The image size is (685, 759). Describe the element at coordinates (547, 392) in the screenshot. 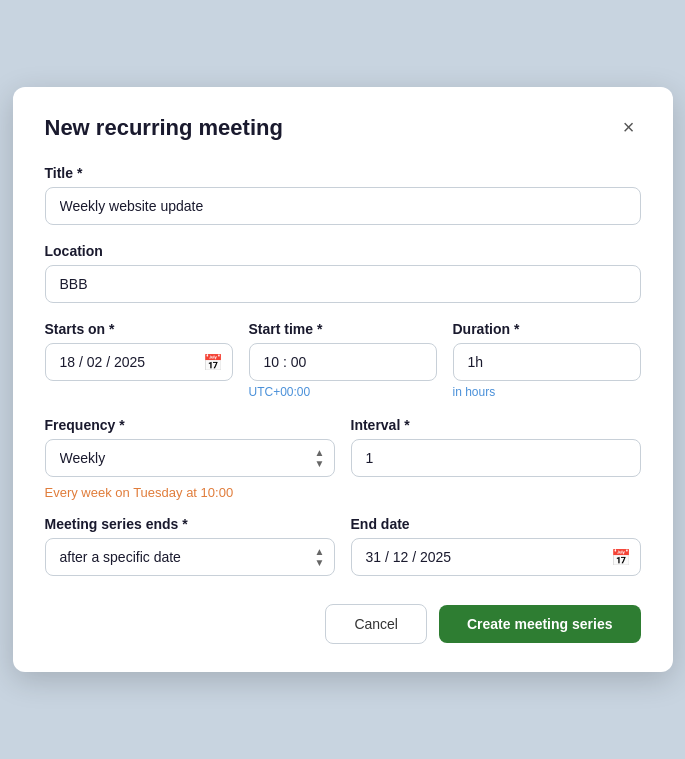

I see `duration-unit-label: in hours` at that location.